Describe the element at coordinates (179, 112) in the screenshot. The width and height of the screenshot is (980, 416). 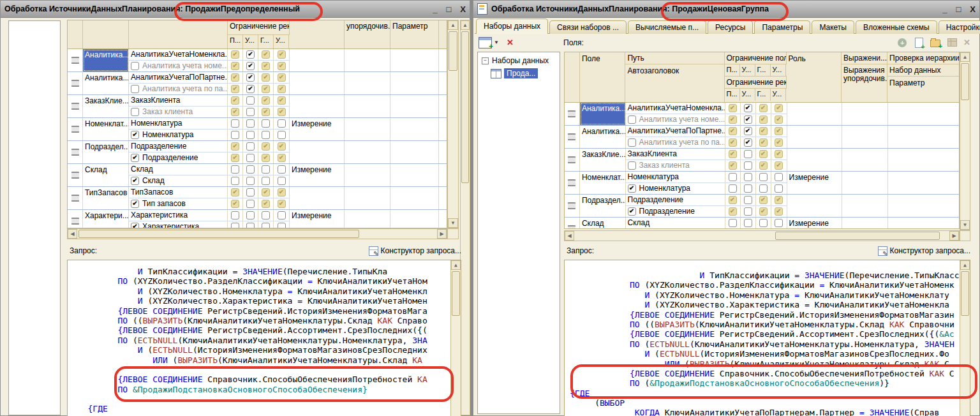
I see `autotitle-cell: ✔Заказ клиента` at that location.